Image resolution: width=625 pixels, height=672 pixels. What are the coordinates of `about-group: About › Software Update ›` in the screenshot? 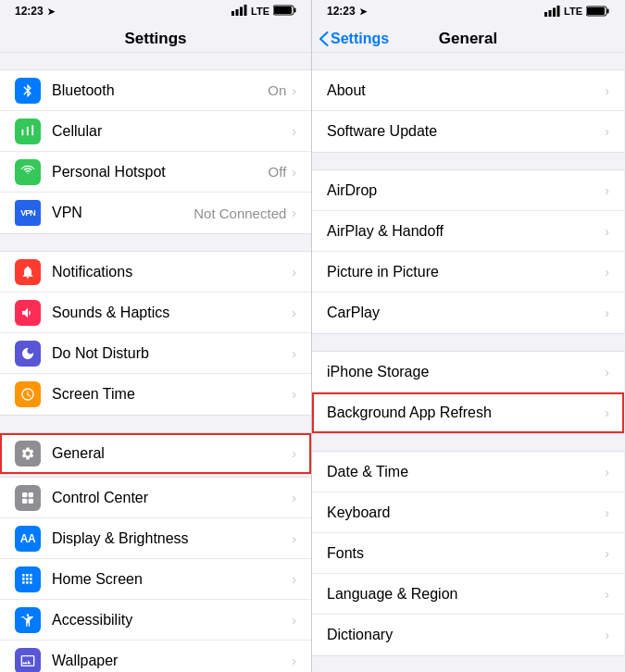 It's located at (469, 111).